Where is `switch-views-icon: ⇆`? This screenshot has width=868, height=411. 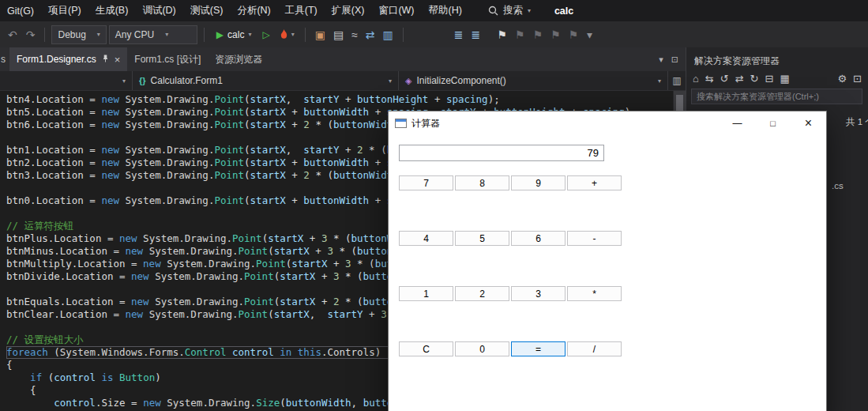
switch-views-icon: ⇆ is located at coordinates (709, 79).